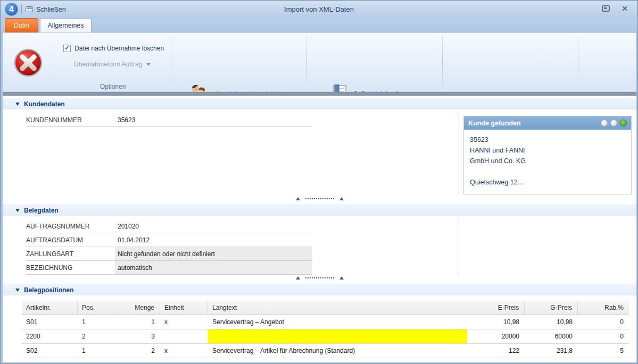 This screenshot has height=364, width=638. What do you see at coordinates (50, 351) in the screenshot?
I see `cell-artikelnr: S02` at bounding box center [50, 351].